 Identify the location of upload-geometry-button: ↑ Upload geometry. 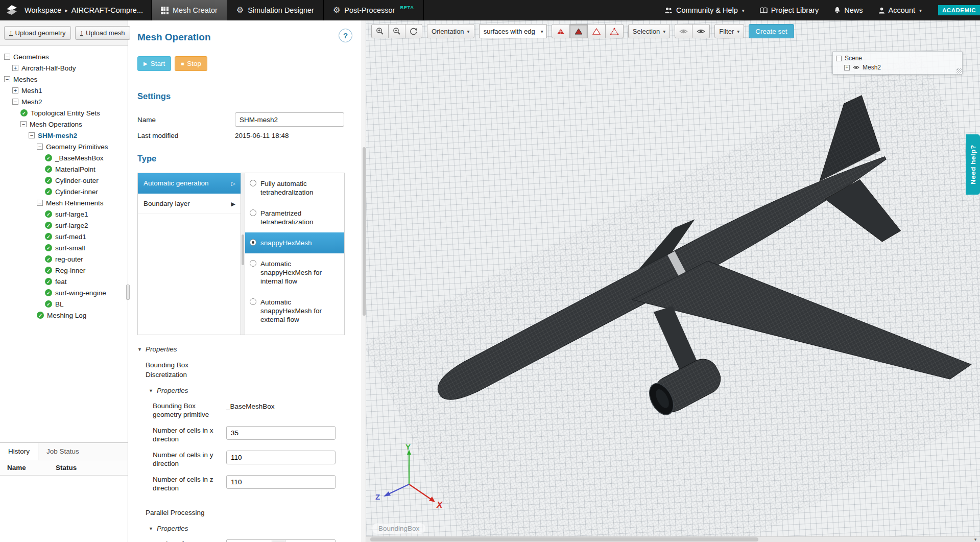
(38, 33).